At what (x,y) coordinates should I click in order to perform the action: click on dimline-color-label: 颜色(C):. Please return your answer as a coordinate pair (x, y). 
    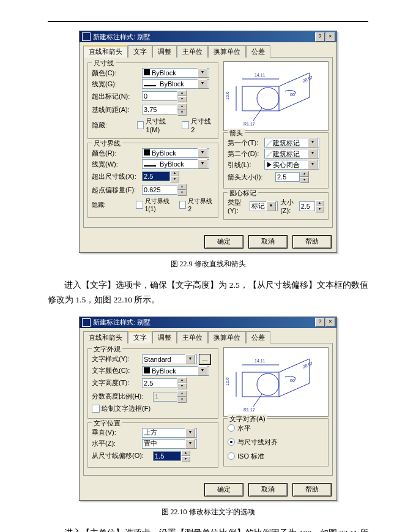
    Looking at the image, I should click on (117, 73).